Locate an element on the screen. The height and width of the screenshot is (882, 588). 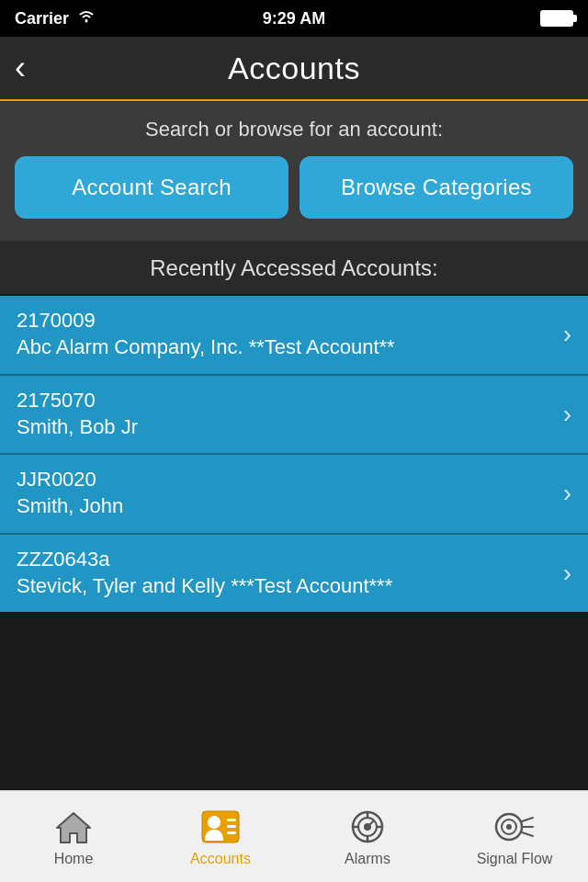
wifi-icon is located at coordinates (86, 18).